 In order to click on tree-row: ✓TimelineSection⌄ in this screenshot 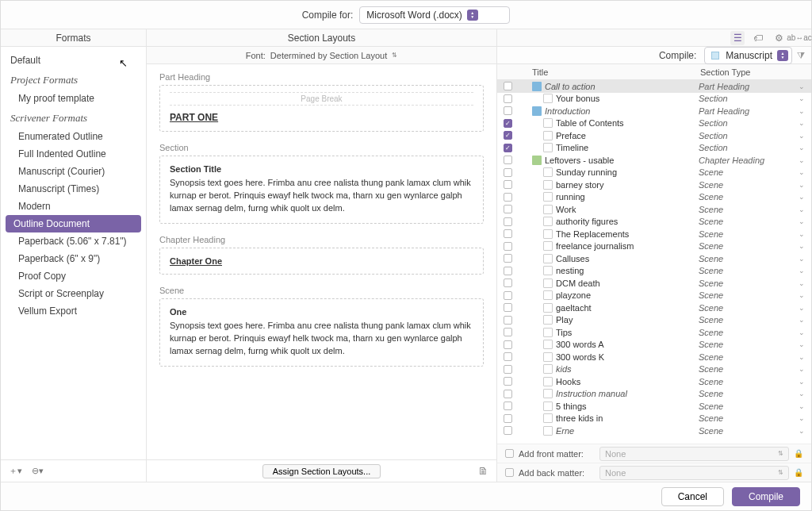, I will do `click(654, 148)`.